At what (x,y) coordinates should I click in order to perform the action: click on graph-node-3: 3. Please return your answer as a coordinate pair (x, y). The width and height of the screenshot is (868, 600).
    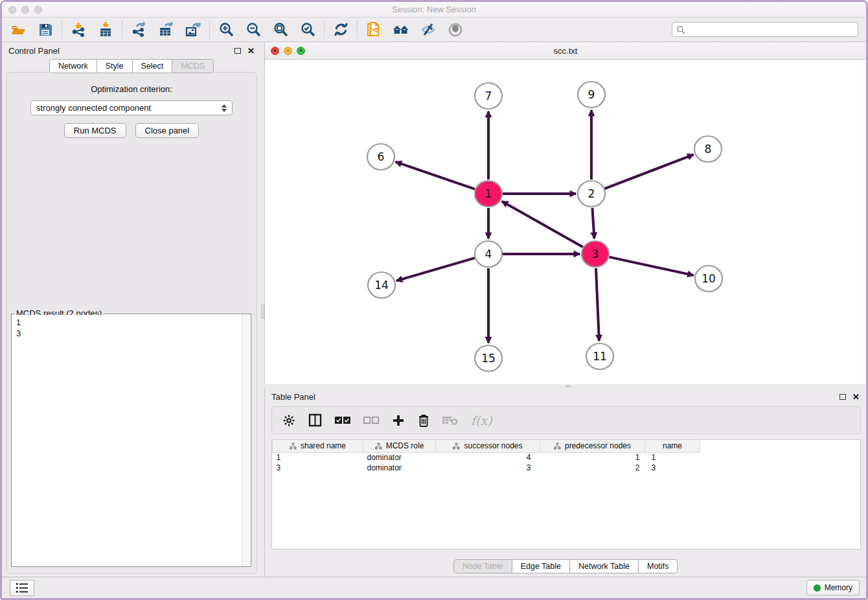
    Looking at the image, I should click on (595, 254).